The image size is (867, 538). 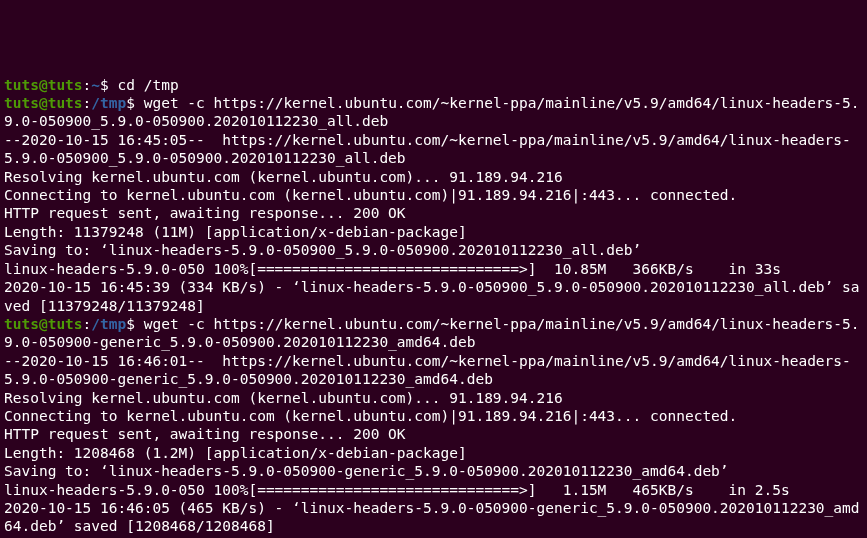 What do you see at coordinates (434, 269) in the screenshot?
I see `wget1-progress: linux-headers-5.9.0-050 100%[===========…` at bounding box center [434, 269].